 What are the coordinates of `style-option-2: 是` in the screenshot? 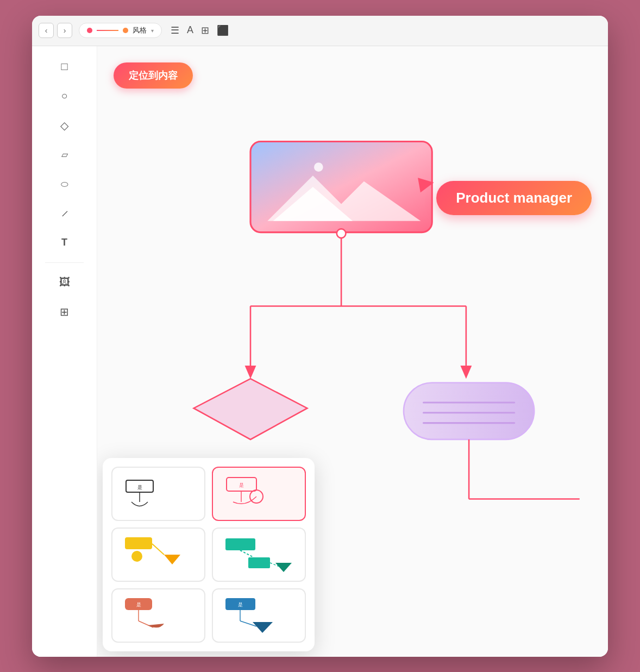 It's located at (259, 494).